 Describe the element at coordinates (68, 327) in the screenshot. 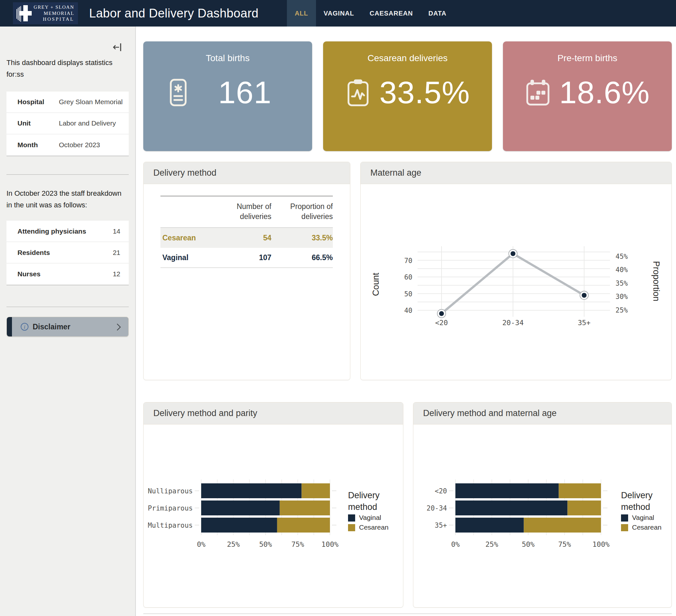

I see `disclaimer-button: i Disclaimer` at that location.